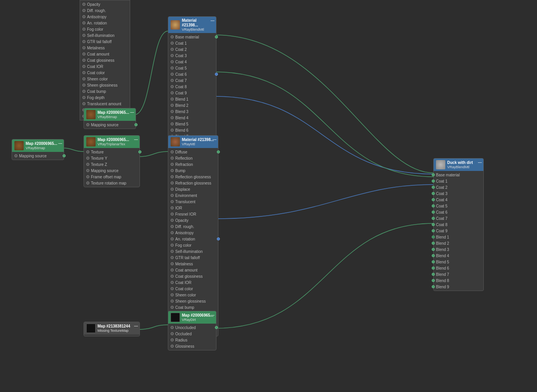 This screenshot has width=537, height=392. What do you see at coordinates (459, 225) in the screenshot?
I see `node-duck-dirt: Duck with dirt VRayBlendMtl — Base mater…` at bounding box center [459, 225].